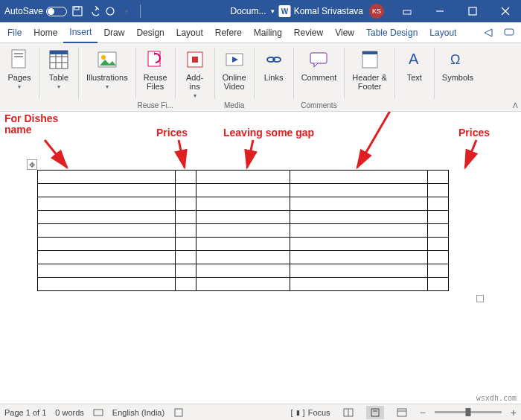  Describe the element at coordinates (107, 77) in the screenshot. I see `illustrations-label: Illustrations` at that location.